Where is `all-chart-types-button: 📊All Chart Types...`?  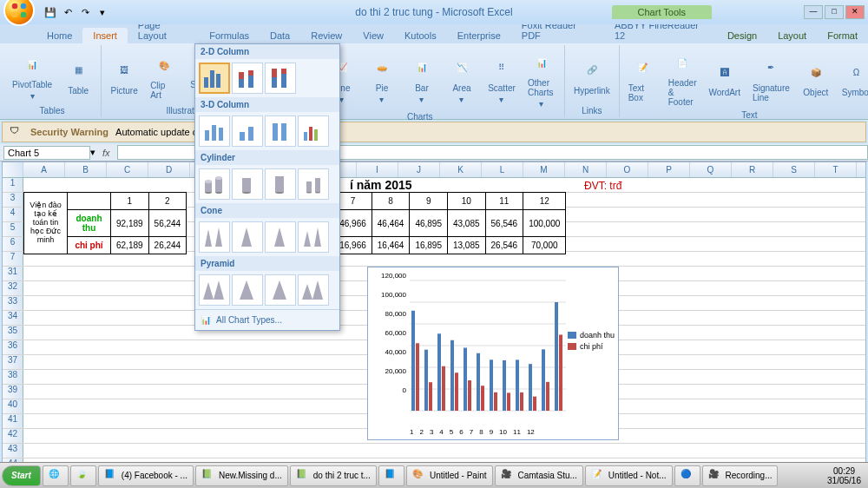
all-chart-types-button: 📊All Chart Types... is located at coordinates (267, 320).